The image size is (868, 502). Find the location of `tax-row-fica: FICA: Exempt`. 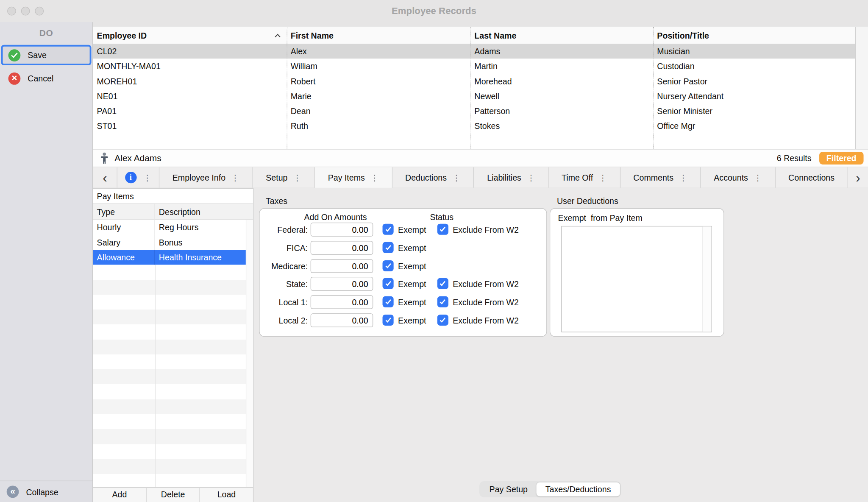

tax-row-fica: FICA: Exempt is located at coordinates (344, 248).